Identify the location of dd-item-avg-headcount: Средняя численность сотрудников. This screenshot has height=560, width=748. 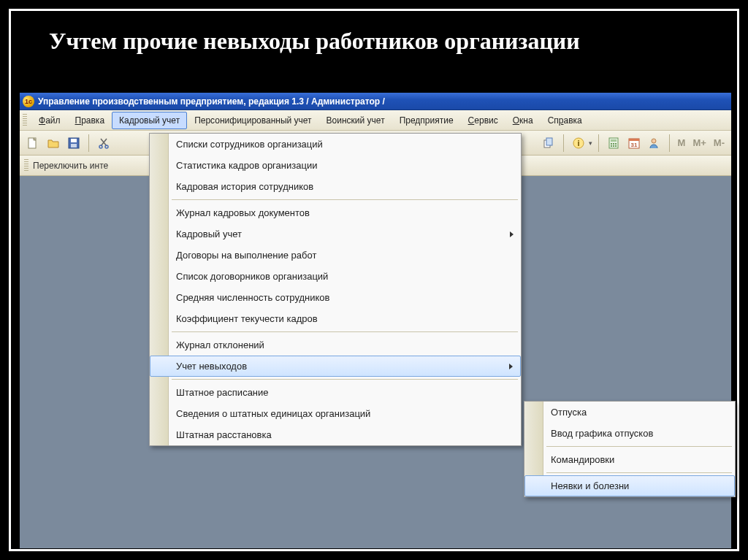
(335, 298).